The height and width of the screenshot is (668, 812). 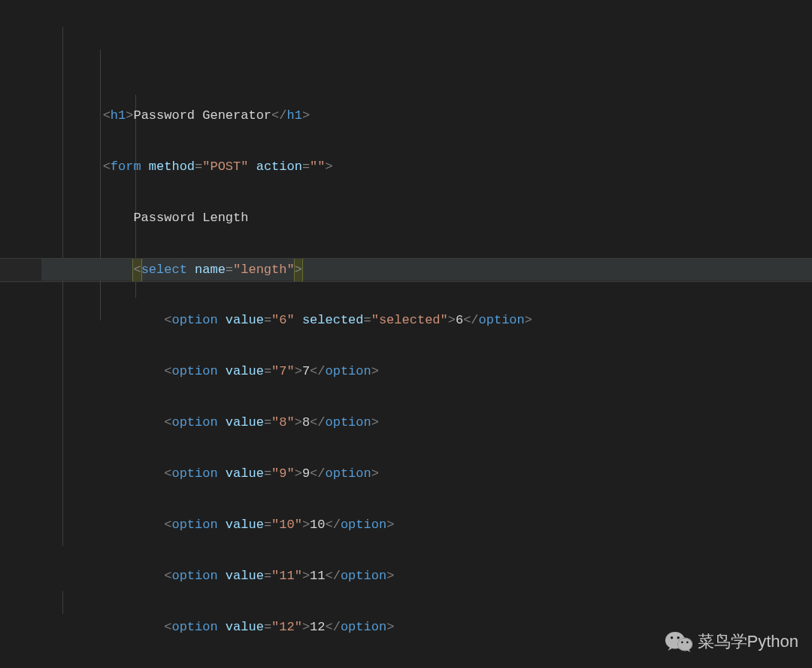 I want to click on code-line: <form method="POST" action="">, so click(x=427, y=167).